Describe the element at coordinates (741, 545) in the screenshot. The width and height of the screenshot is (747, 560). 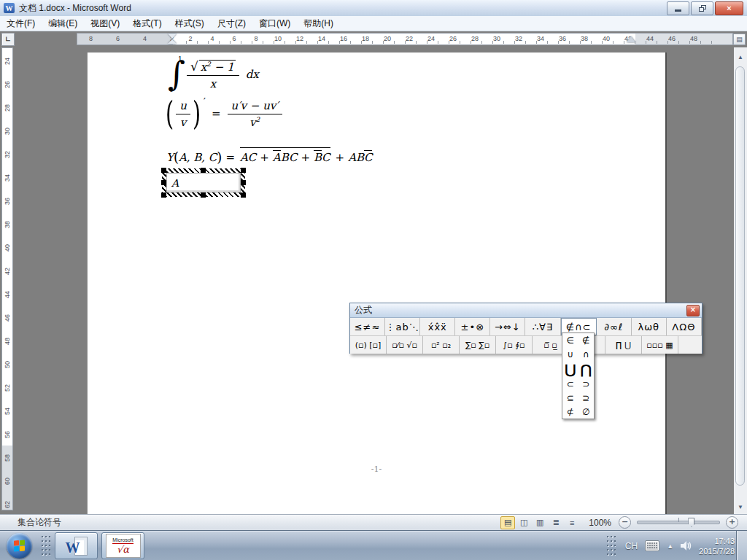
I see `show-desktop-button` at that location.